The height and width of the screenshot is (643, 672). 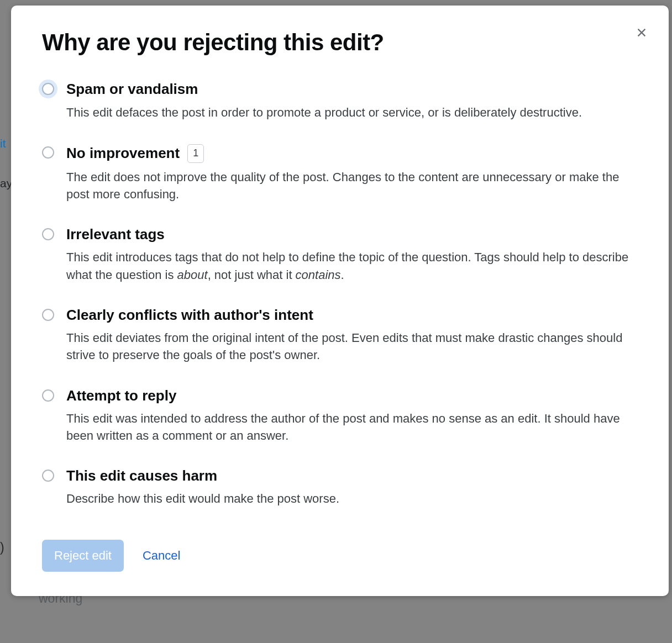 What do you see at coordinates (355, 266) in the screenshot?
I see `option-description: This edit introduces tags that do not he…` at bounding box center [355, 266].